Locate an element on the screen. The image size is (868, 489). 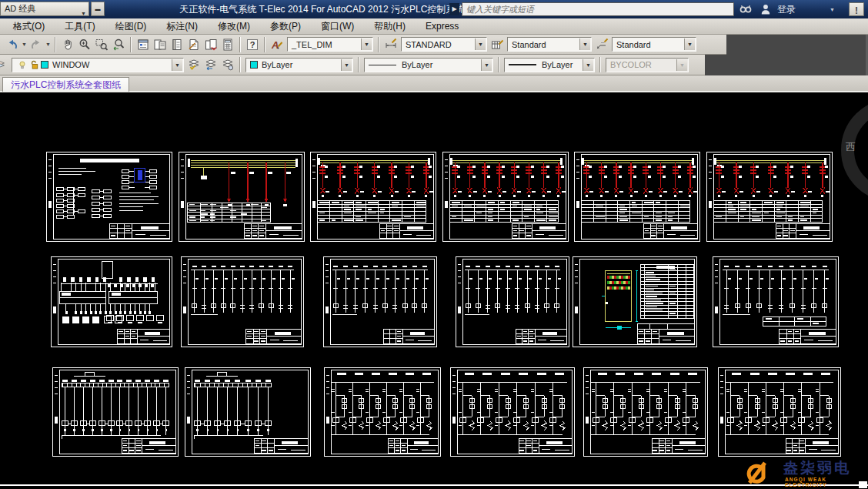
layer-on-bulb-icon is located at coordinates (22, 65).